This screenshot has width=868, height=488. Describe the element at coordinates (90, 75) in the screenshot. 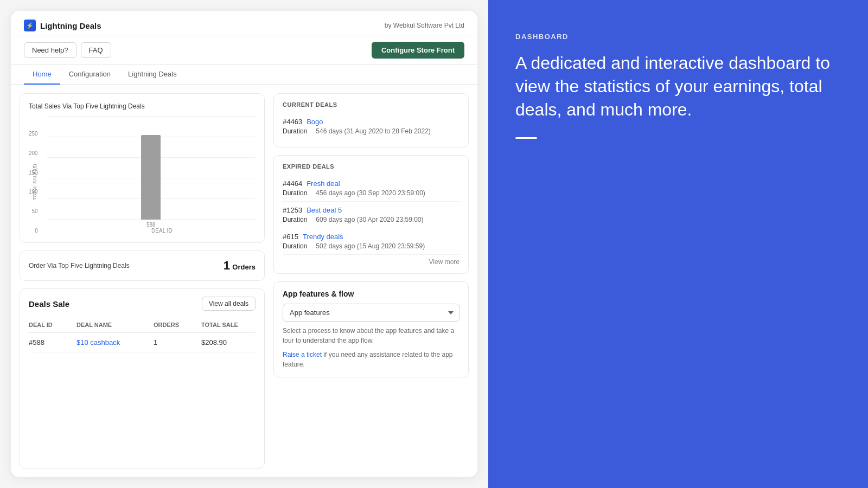

I see `tab-configuration: Configuration` at that location.